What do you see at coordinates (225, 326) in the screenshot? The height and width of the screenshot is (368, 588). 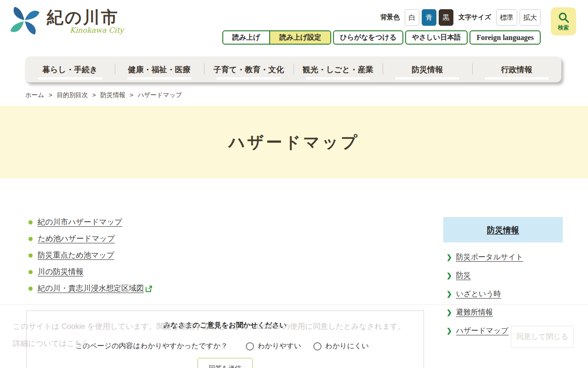 I see `feedback-title: みなさまのご意見をお聞かせください` at bounding box center [225, 326].